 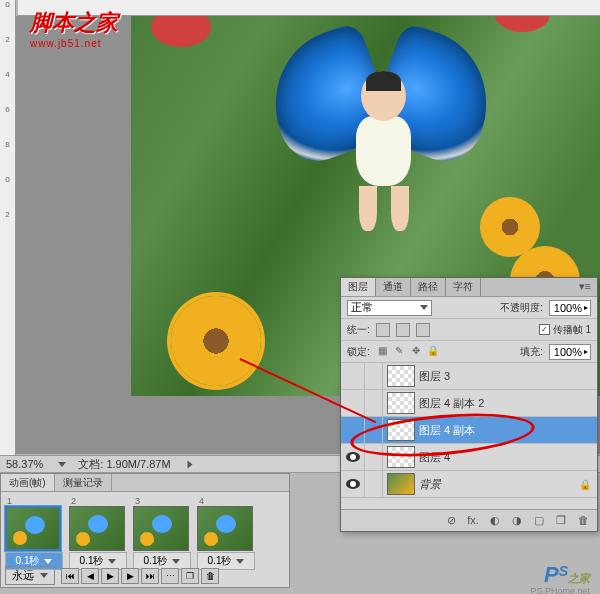 I want to click on watermark-title: 脚本之家, so click(x=74, y=23).